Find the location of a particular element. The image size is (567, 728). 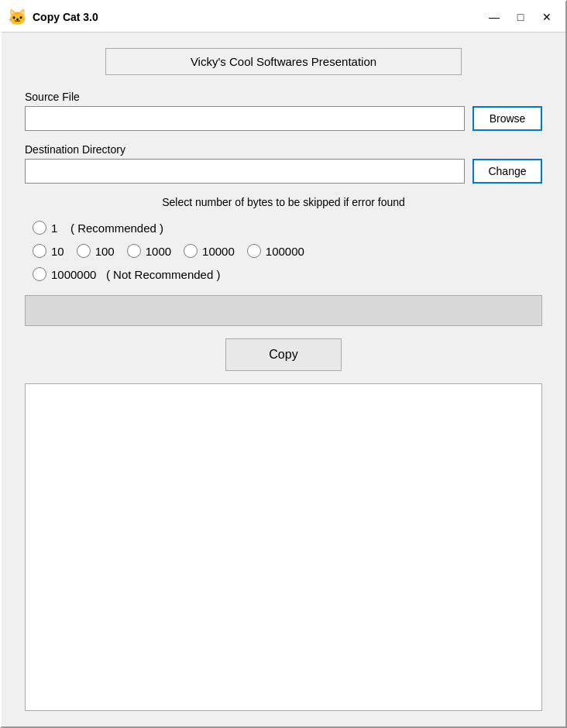

radio-100-label: 100 is located at coordinates (105, 251).